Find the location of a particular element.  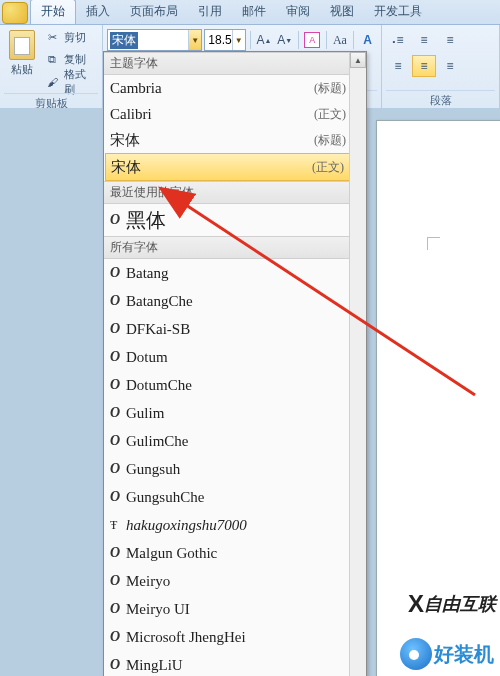

font-option-name: DFKai-SB is located at coordinates (158, 330).